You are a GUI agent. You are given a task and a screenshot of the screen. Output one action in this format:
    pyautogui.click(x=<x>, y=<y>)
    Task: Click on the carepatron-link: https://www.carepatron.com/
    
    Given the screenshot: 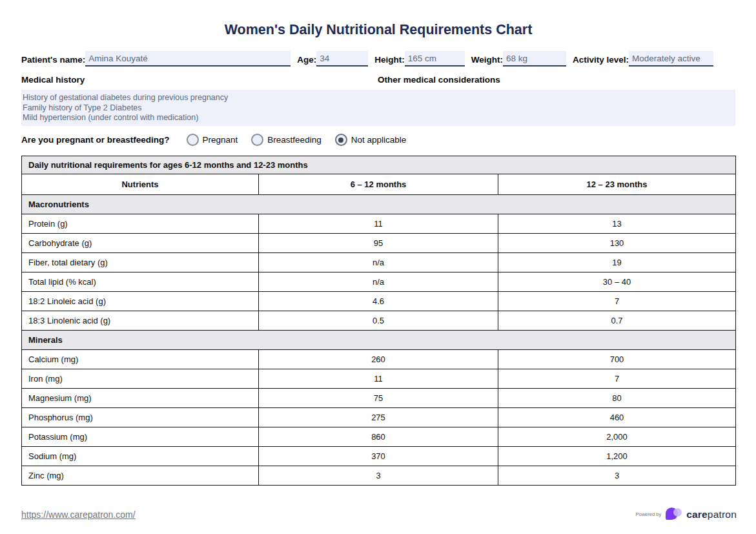 What is the action you would take?
    pyautogui.click(x=79, y=515)
    